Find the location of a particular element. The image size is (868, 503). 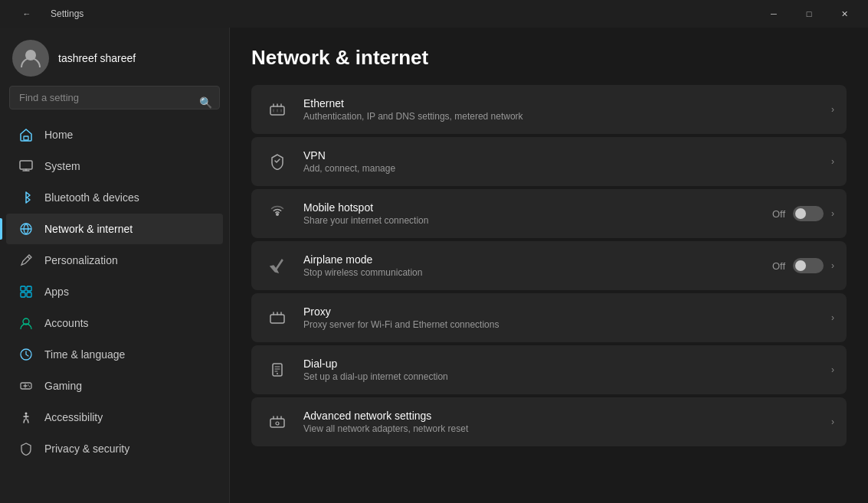

sidebar-item-accessibility: Accessibility is located at coordinates (115, 417).